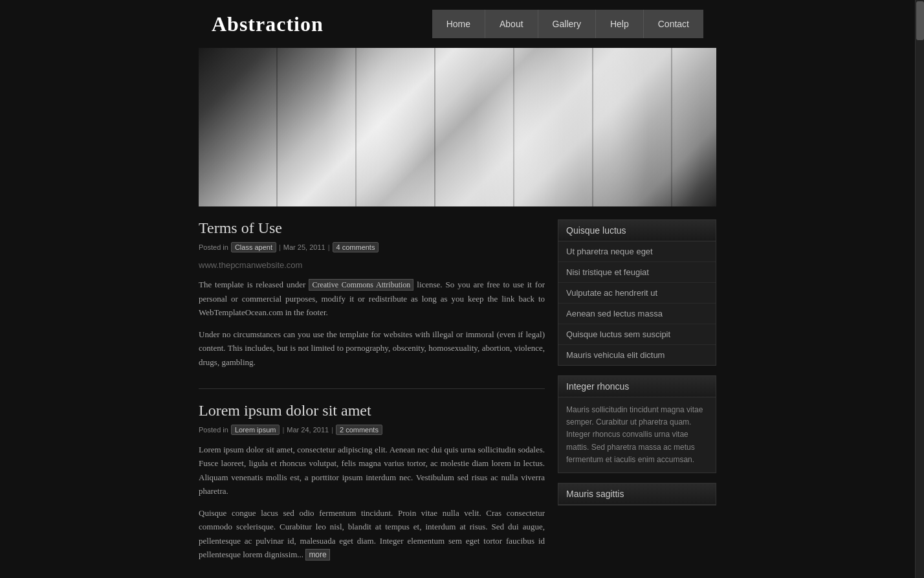 The image size is (924, 578). Describe the element at coordinates (568, 24) in the screenshot. I see `main-nav: Home About Gallery Help Contact` at that location.